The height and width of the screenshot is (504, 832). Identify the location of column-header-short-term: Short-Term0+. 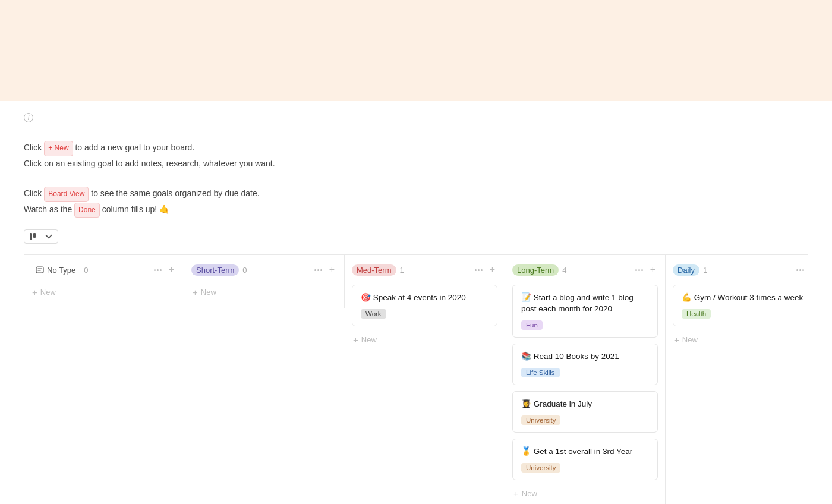
(264, 270).